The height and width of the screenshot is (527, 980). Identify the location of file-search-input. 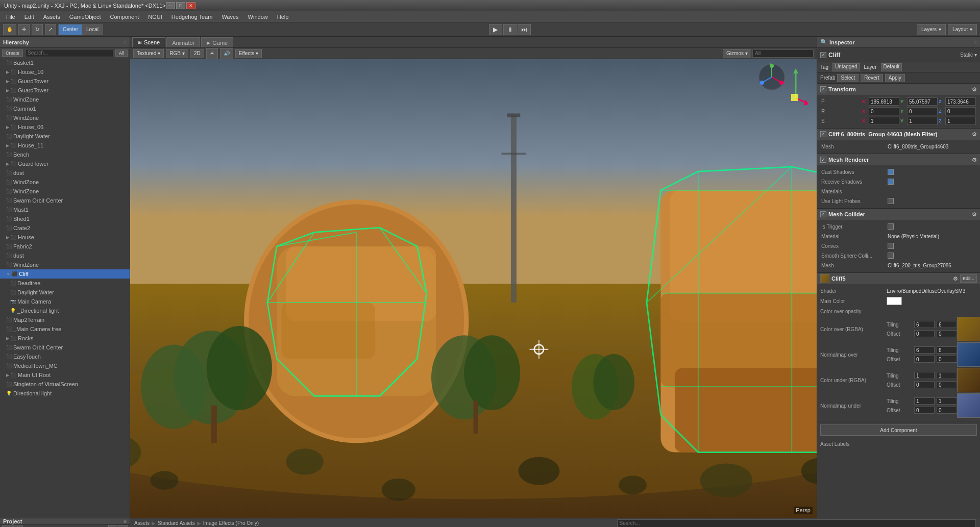
(796, 523).